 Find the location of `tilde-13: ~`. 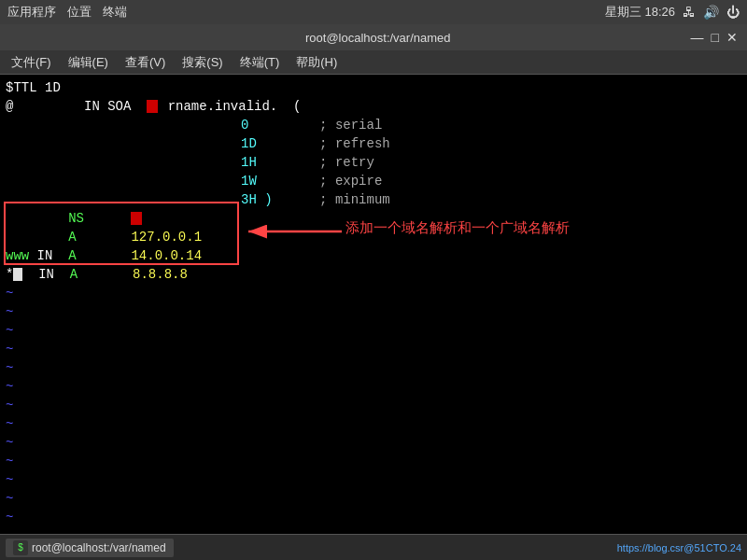

tilde-13: ~ is located at coordinates (374, 517).